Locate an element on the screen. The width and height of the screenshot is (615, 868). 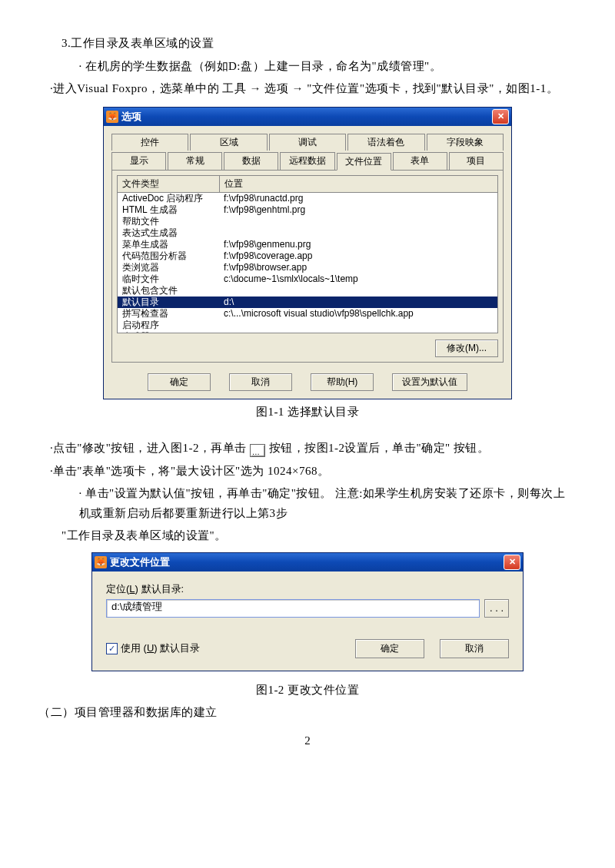
tab-syntax: 语法着色 is located at coordinates (386, 142).